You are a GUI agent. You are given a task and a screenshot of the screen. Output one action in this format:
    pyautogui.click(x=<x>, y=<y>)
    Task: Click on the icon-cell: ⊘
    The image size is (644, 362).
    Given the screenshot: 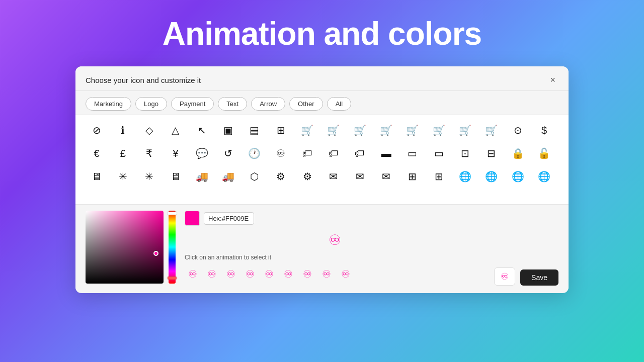 What is the action you would take?
    pyautogui.click(x=97, y=130)
    